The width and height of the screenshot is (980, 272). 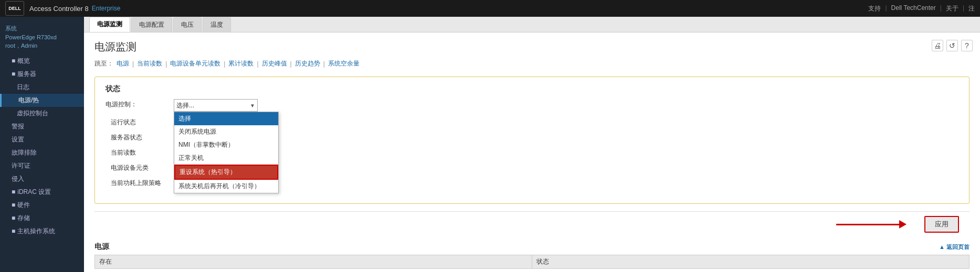 I want to click on power-device-label: 电源设备元类, so click(x=142, y=168).